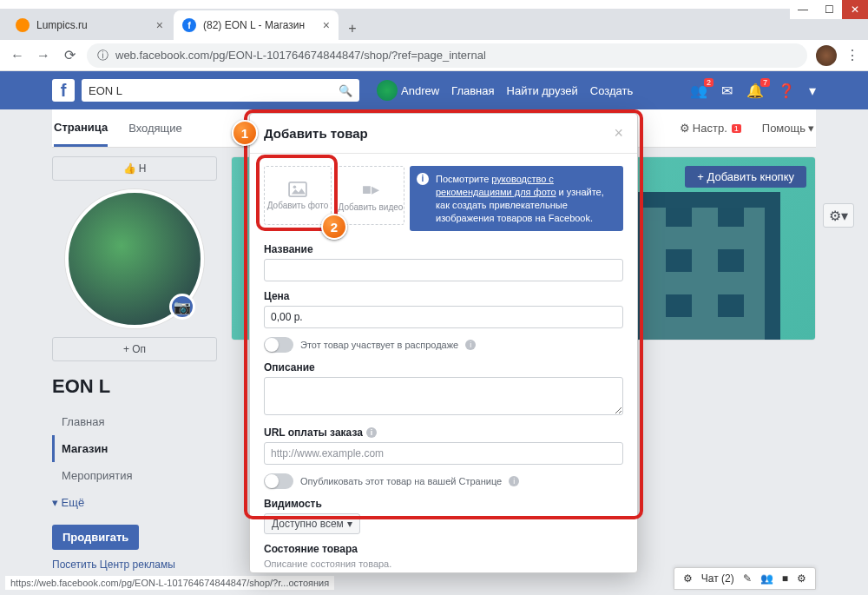 The height and width of the screenshot is (595, 868). Describe the element at coordinates (312, 524) in the screenshot. I see `visibility-select: Доступно всем▾` at that location.